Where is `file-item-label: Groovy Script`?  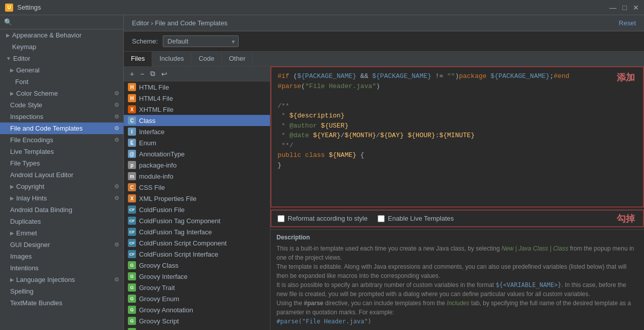
file-item-label: Groovy Script is located at coordinates (159, 321).